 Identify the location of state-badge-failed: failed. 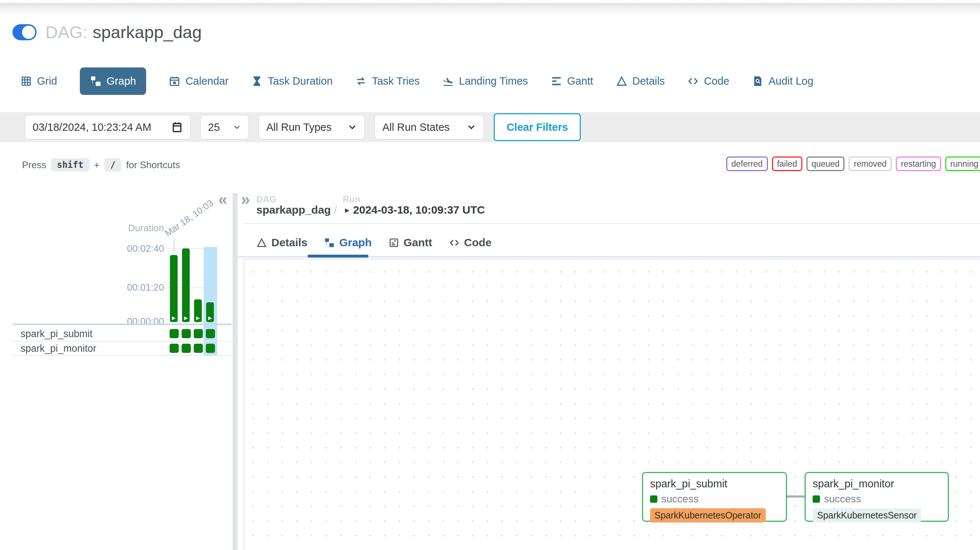
(787, 164).